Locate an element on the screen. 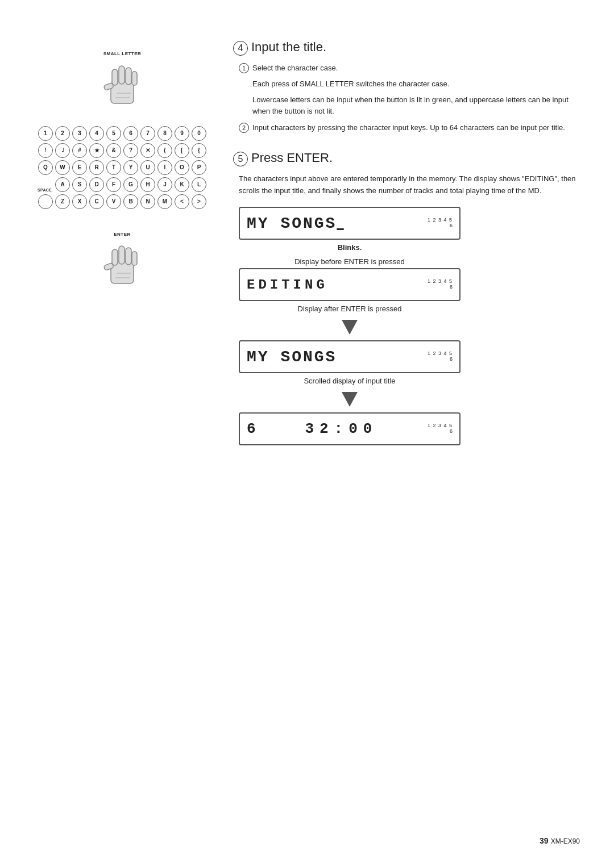 The image size is (614, 868). key-space: SPACE is located at coordinates (45, 202).